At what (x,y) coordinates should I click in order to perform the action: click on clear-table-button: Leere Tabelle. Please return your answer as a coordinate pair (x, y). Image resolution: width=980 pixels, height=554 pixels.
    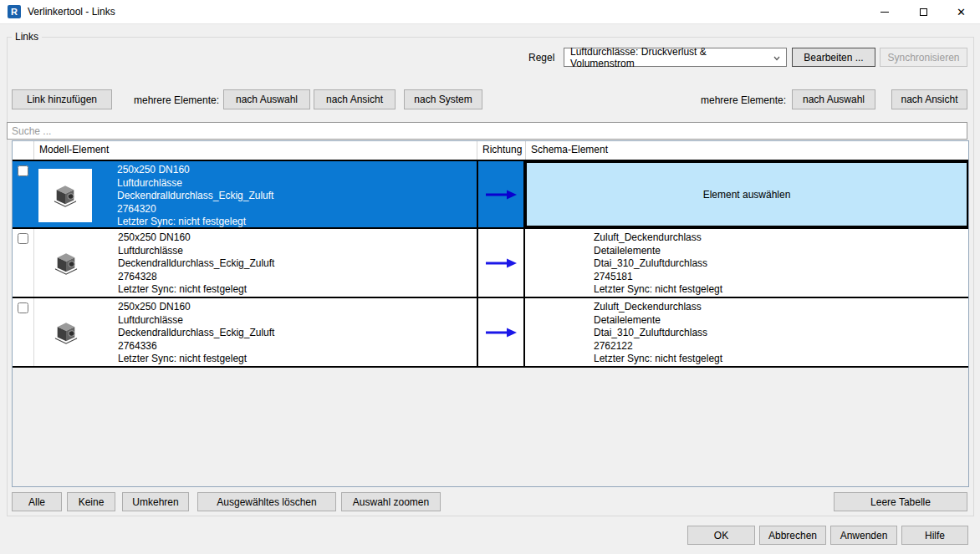
    Looking at the image, I should click on (901, 501).